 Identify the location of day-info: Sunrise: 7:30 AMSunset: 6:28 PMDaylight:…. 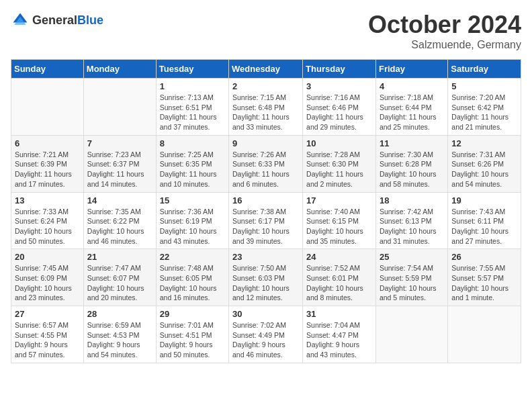
(412, 169).